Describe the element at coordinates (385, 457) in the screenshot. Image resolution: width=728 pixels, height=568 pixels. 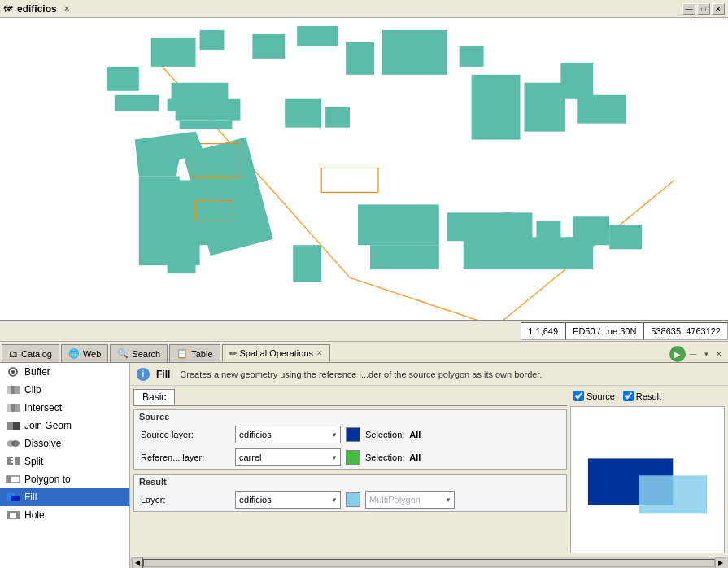
I see `ref-selection-label: Selection:` at that location.